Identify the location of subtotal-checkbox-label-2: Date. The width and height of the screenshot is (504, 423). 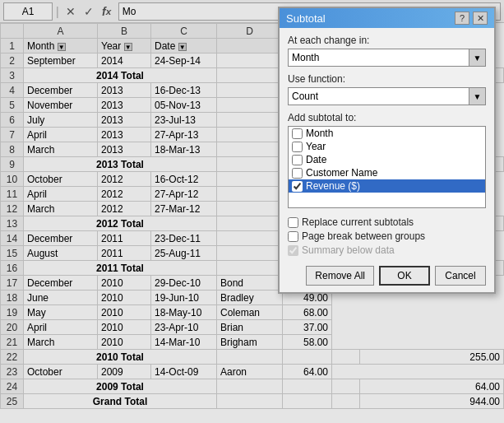
(394, 160).